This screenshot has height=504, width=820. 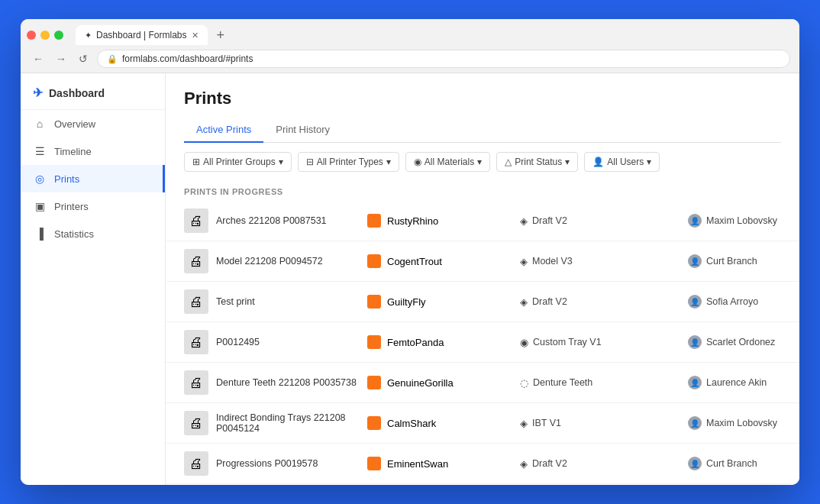 I want to click on brand-label: Dashboard, so click(x=76, y=93).